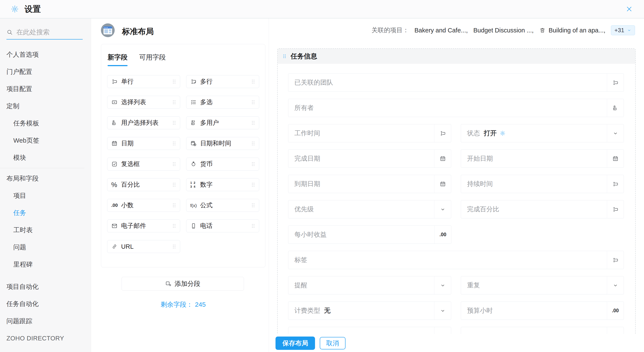 This screenshot has height=352, width=644. I want to click on field-type-card: f(x)公式, so click(223, 205).